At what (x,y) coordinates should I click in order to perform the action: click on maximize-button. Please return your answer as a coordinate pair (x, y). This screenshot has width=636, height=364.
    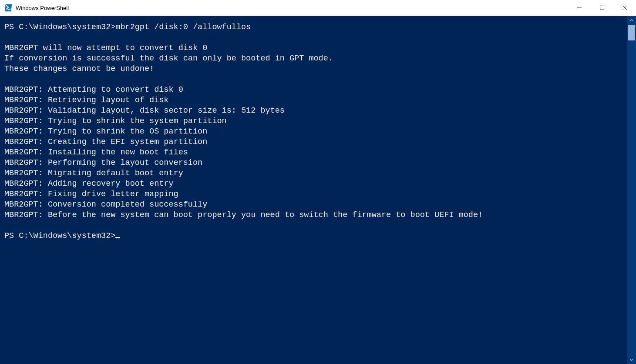
    Looking at the image, I should click on (602, 8).